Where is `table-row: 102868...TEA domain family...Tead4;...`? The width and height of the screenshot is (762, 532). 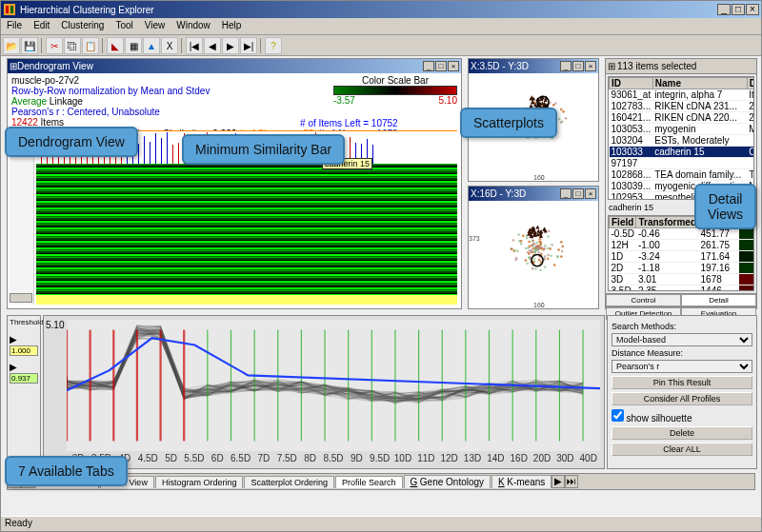 table-row: 102868...TEA domain family...Tead4;... is located at coordinates (682, 175).